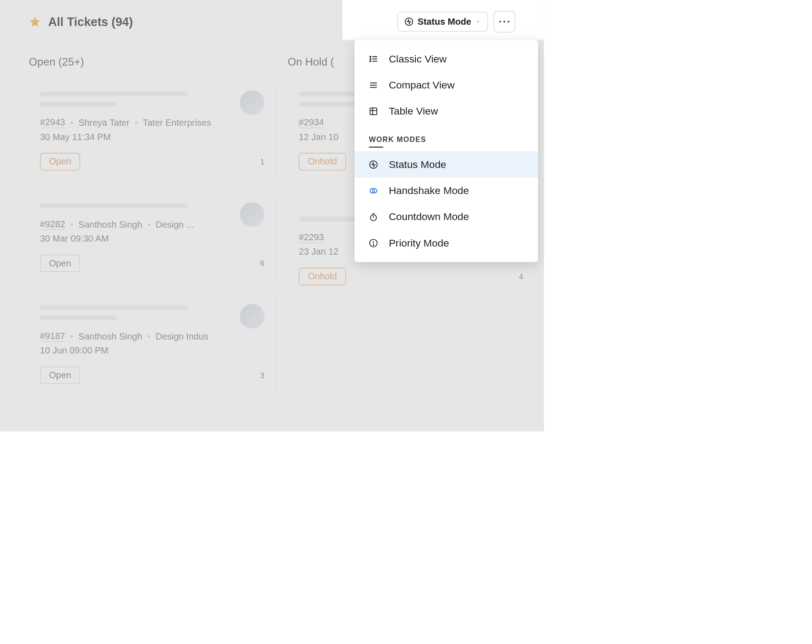 The image size is (812, 644). I want to click on menu-item-label: Priority Mode, so click(419, 243).